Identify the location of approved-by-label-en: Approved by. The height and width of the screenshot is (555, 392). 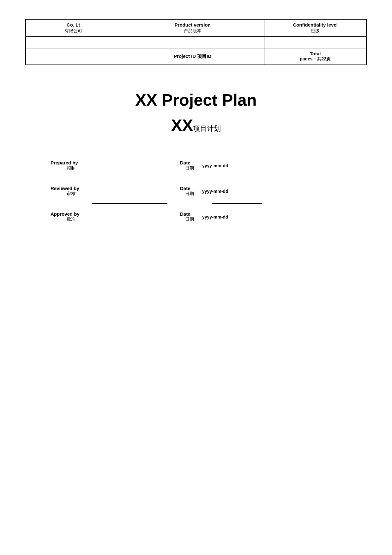
(71, 214).